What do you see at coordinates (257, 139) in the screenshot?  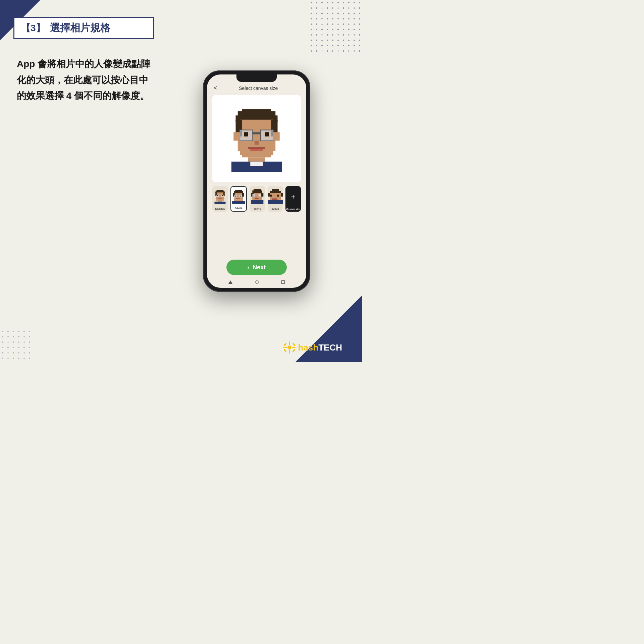 I see `main-preview-image` at bounding box center [257, 139].